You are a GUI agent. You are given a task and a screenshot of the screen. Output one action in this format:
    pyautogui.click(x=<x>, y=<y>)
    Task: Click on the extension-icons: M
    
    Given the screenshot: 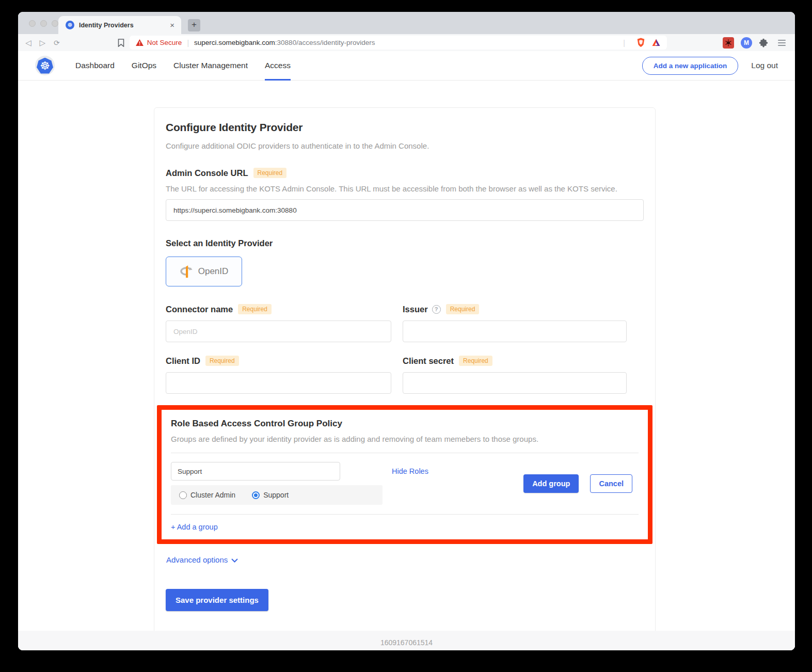 What is the action you would take?
    pyautogui.click(x=754, y=43)
    